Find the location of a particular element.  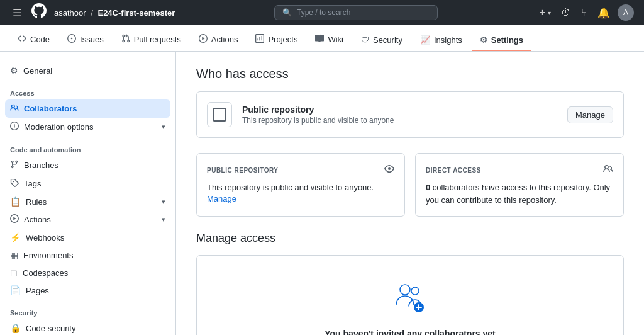

empty-collaborators-icon is located at coordinates (410, 300).